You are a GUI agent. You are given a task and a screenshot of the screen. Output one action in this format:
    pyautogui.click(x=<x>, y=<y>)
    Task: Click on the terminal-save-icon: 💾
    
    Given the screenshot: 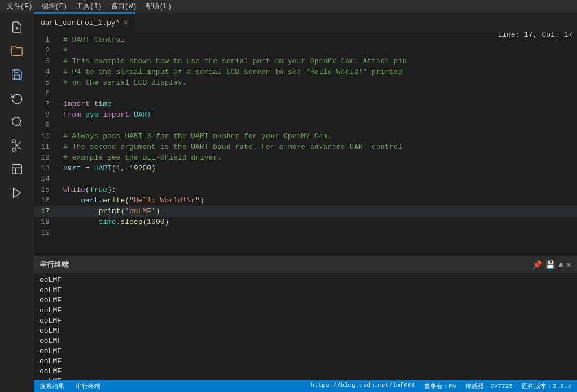 What is the action you would take?
    pyautogui.click(x=550, y=265)
    